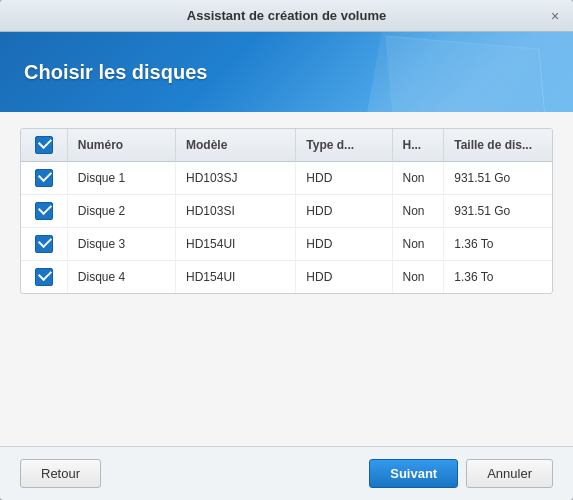  I want to click on col-header-numero: Numéro, so click(121, 146).